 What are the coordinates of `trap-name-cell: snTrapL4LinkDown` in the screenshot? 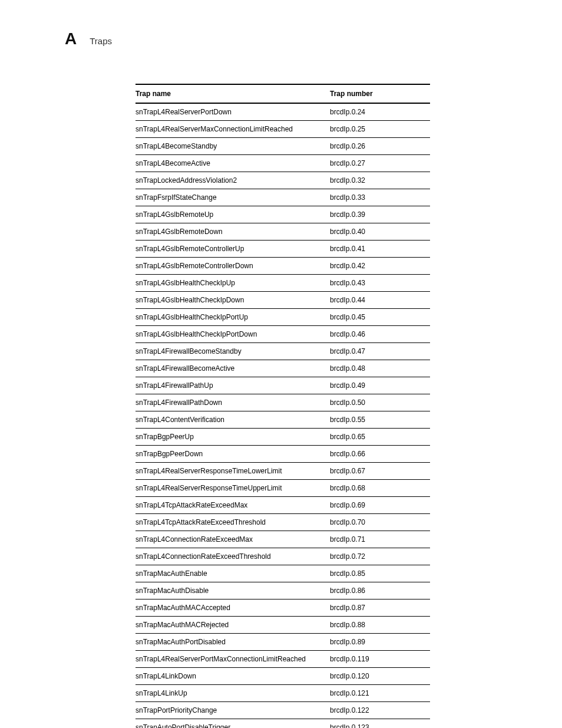 It's located at (233, 677).